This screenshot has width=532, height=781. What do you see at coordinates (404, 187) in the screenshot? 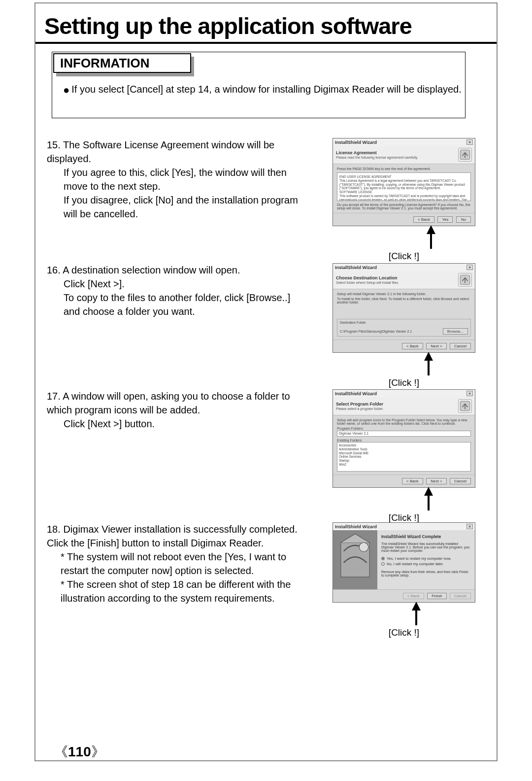
I see `license-agreement-text: END USER LICENSE AGREEMENT This License …` at bounding box center [404, 187].